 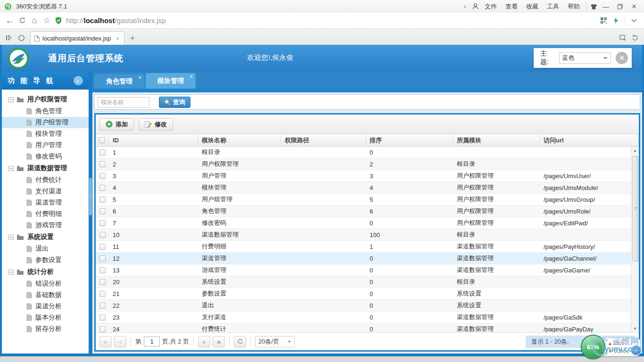 What do you see at coordinates (367, 223) in the screenshot?
I see `table-row: 7修改密码0用户权限管理/pages/EditPwd/` at bounding box center [367, 223].